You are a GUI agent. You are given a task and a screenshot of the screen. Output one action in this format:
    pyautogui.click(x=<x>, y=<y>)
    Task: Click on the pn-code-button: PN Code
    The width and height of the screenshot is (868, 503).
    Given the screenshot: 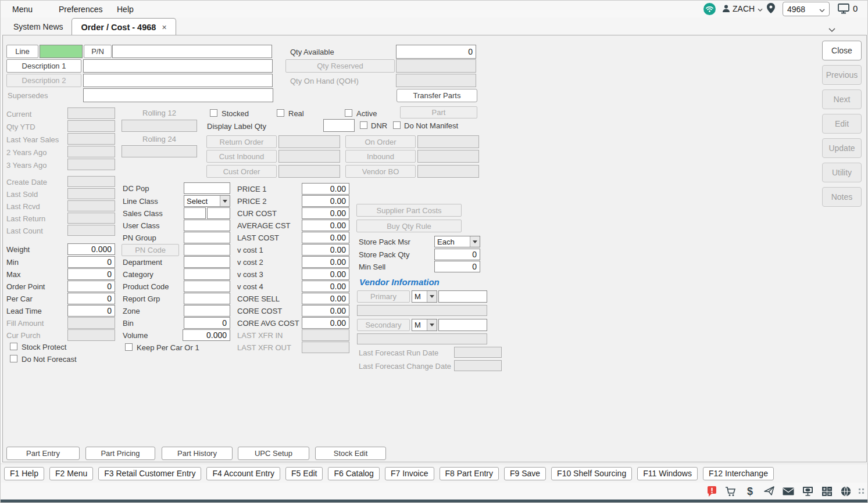 What is the action you would take?
    pyautogui.click(x=150, y=250)
    